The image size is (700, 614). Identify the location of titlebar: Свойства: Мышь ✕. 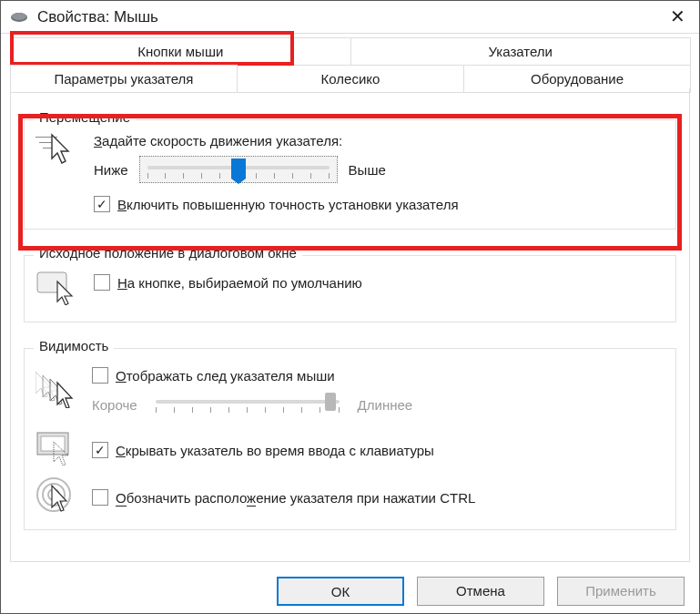
(350, 17).